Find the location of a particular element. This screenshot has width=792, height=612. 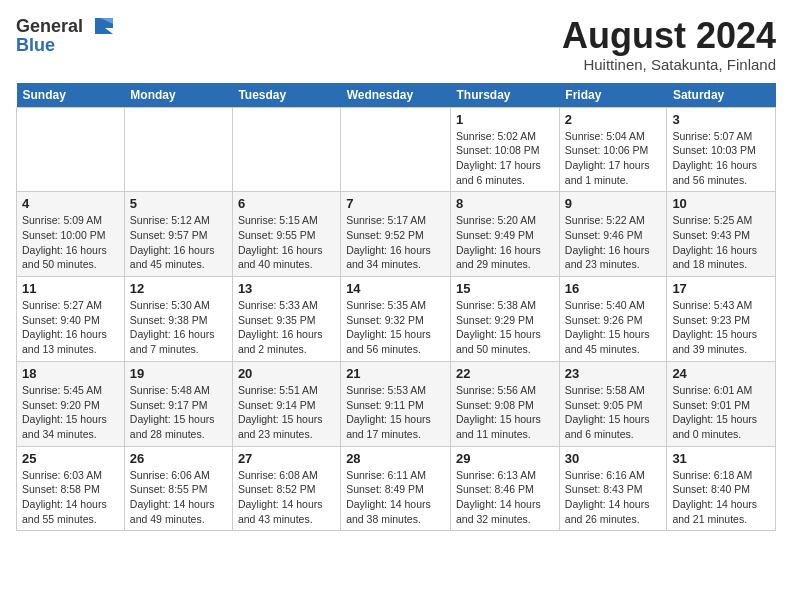

day-info: Sunrise: 5:30 AMSunset: 9:38 PMDaylight:… is located at coordinates (178, 328).